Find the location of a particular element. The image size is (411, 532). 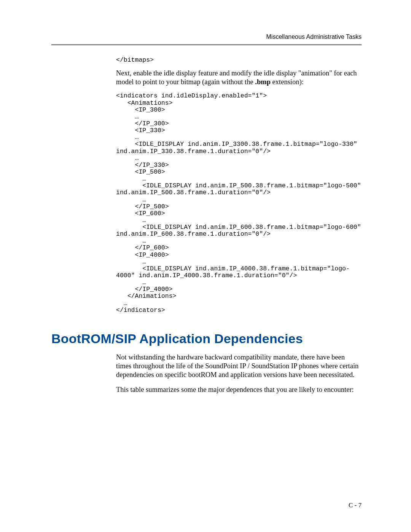

page-footer: C - 7 is located at coordinates (355, 505).